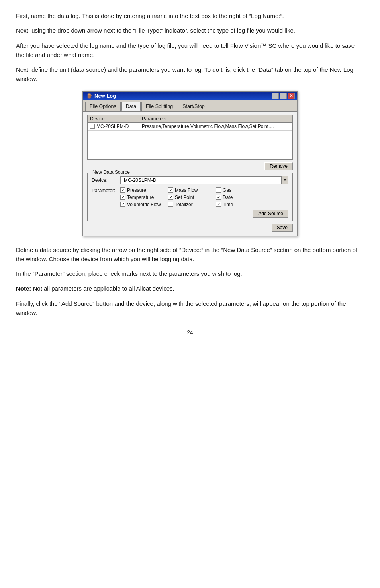  Describe the element at coordinates (190, 166) in the screenshot. I see `remove-button-row: Remove` at that location.